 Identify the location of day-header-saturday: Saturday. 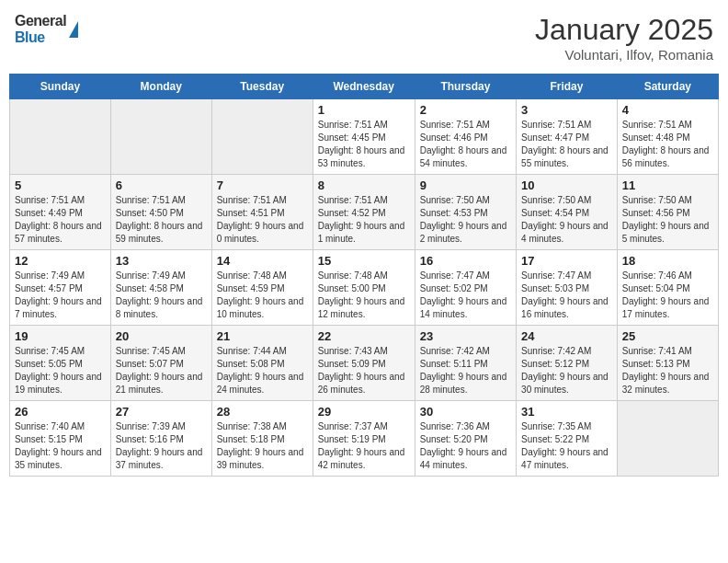
(667, 86).